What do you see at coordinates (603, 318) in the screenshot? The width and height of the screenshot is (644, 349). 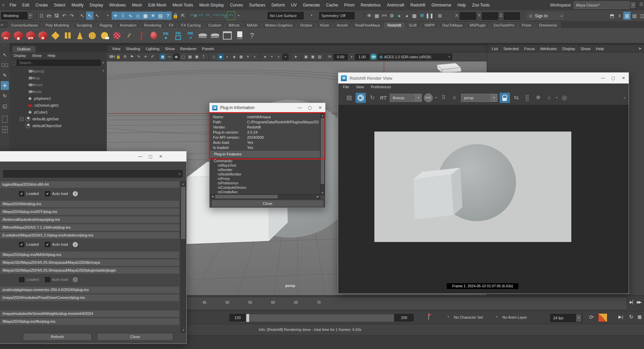 I see `auto-key-icon` at bounding box center [603, 318].